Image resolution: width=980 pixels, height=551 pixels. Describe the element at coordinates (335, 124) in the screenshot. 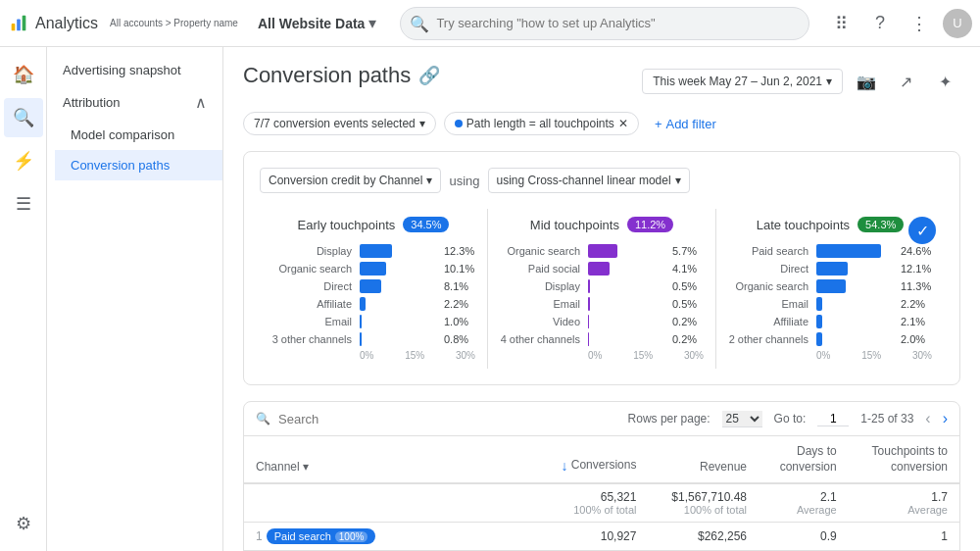

I see `filter-events-label: 7/7 conversion events selected` at that location.